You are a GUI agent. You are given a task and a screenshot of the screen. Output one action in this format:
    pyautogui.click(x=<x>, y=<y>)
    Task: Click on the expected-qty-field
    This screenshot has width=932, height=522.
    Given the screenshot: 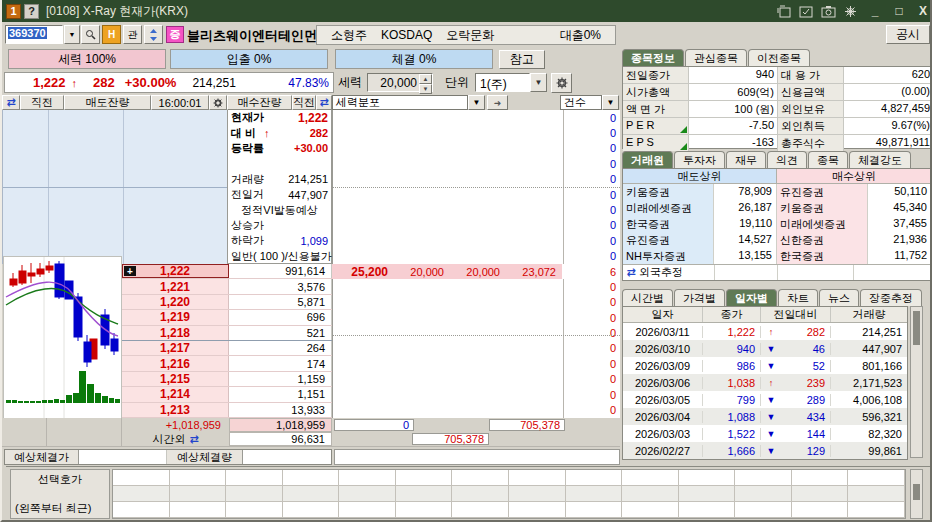 What is the action you would take?
    pyautogui.click(x=287, y=457)
    